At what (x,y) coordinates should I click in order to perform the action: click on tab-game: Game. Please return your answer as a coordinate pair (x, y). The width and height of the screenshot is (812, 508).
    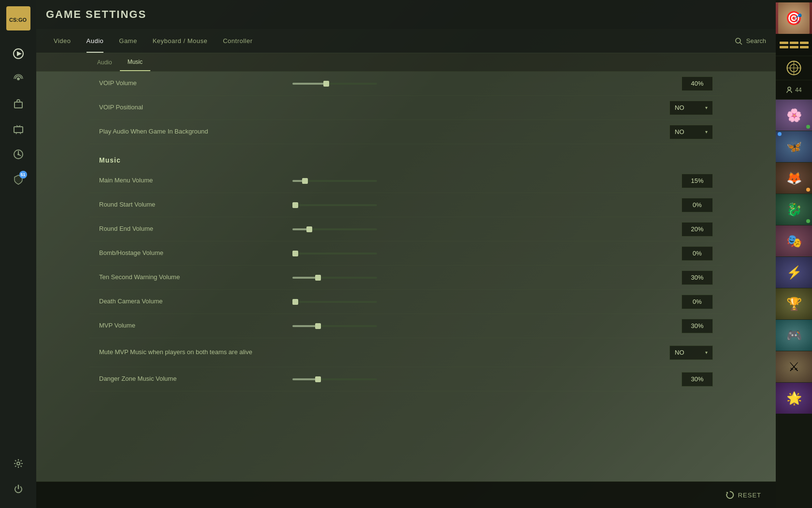
    Looking at the image, I should click on (128, 41).